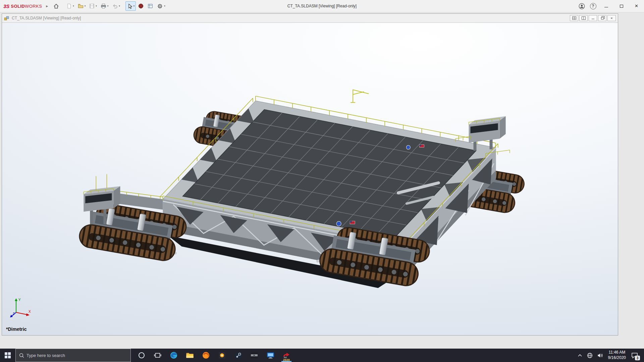 Image resolution: width=644 pixels, height=362 pixels. What do you see at coordinates (80, 6) in the screenshot?
I see `open-icon` at bounding box center [80, 6].